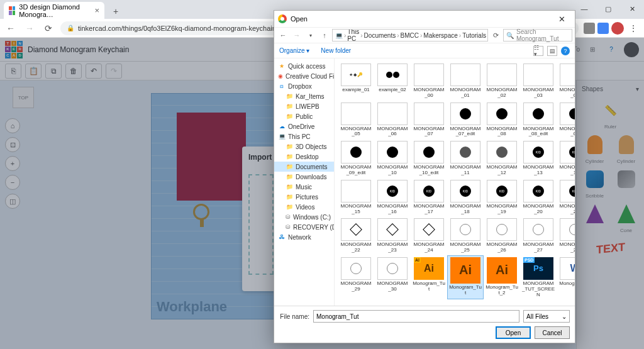  I want to click on file-item: MONOGRAM_28, so click(566, 236).